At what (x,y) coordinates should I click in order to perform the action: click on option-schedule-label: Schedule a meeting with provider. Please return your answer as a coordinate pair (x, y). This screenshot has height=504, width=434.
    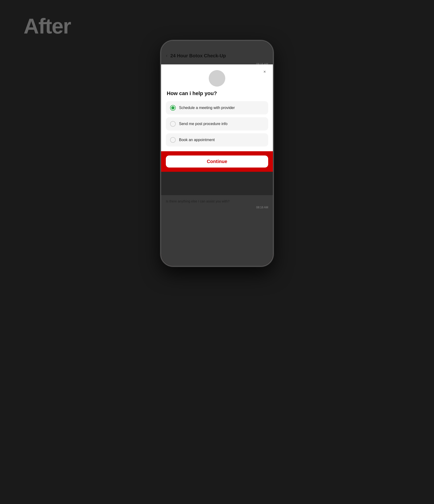
    Looking at the image, I should click on (207, 108).